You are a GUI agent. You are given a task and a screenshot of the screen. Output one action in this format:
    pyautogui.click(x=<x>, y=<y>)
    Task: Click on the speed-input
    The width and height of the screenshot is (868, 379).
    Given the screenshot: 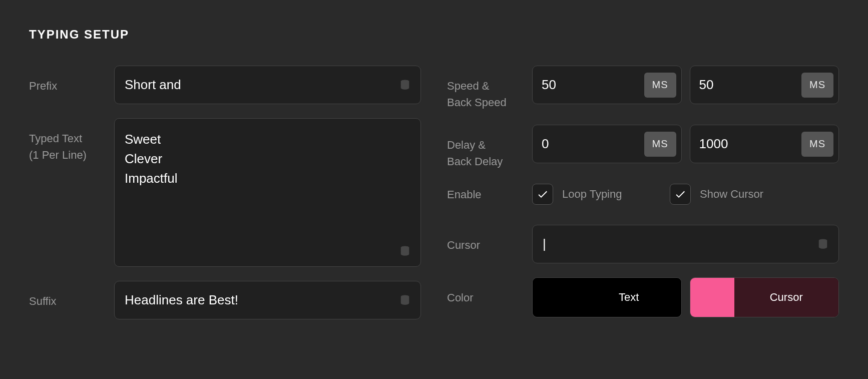 What is the action you would take?
    pyautogui.click(x=589, y=85)
    